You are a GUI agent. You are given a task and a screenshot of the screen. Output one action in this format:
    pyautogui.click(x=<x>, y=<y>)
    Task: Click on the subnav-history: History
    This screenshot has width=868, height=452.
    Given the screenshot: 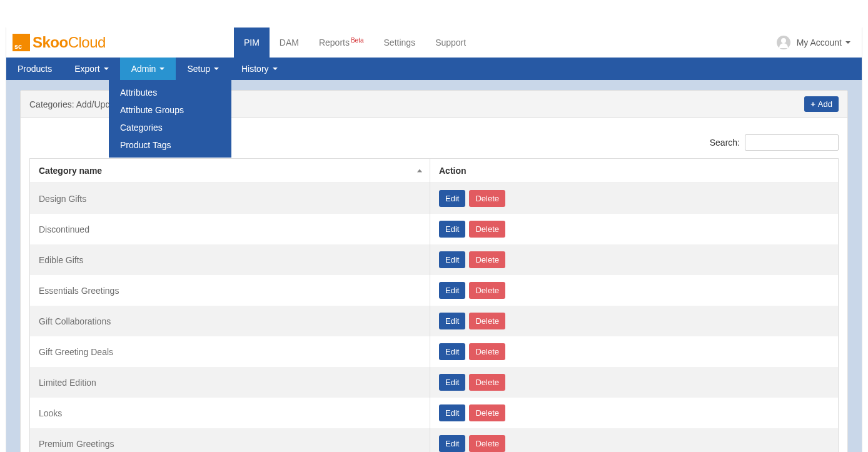 What is the action you would take?
    pyautogui.click(x=260, y=69)
    